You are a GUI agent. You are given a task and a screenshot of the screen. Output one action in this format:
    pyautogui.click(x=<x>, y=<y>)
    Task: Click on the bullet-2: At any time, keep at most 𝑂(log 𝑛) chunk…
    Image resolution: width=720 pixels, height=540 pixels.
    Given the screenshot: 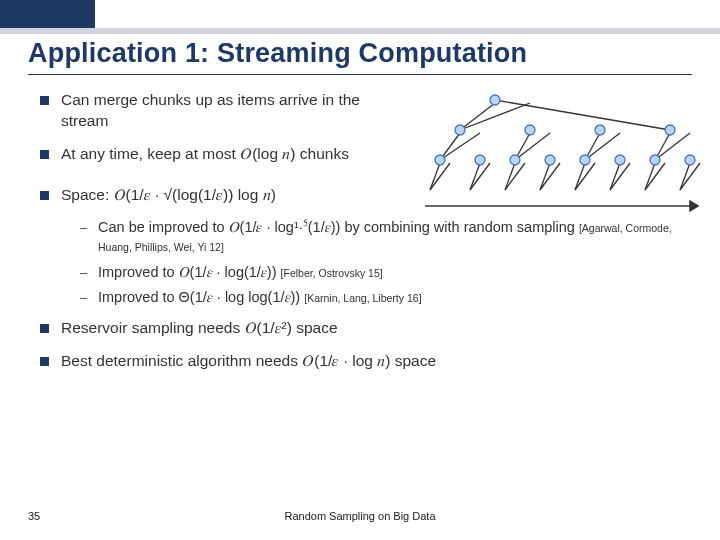 What is the action you would take?
    pyautogui.click(x=220, y=154)
    